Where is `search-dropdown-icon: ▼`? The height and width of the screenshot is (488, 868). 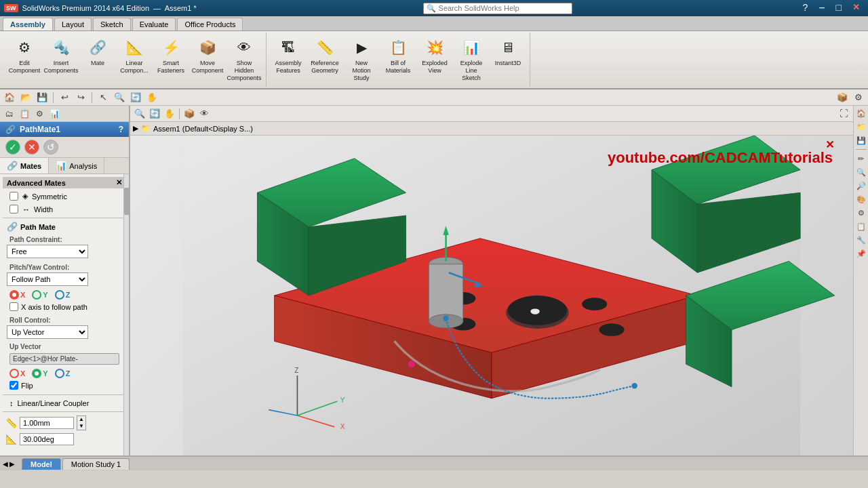 search-dropdown-icon: ▼ is located at coordinates (553, 8).